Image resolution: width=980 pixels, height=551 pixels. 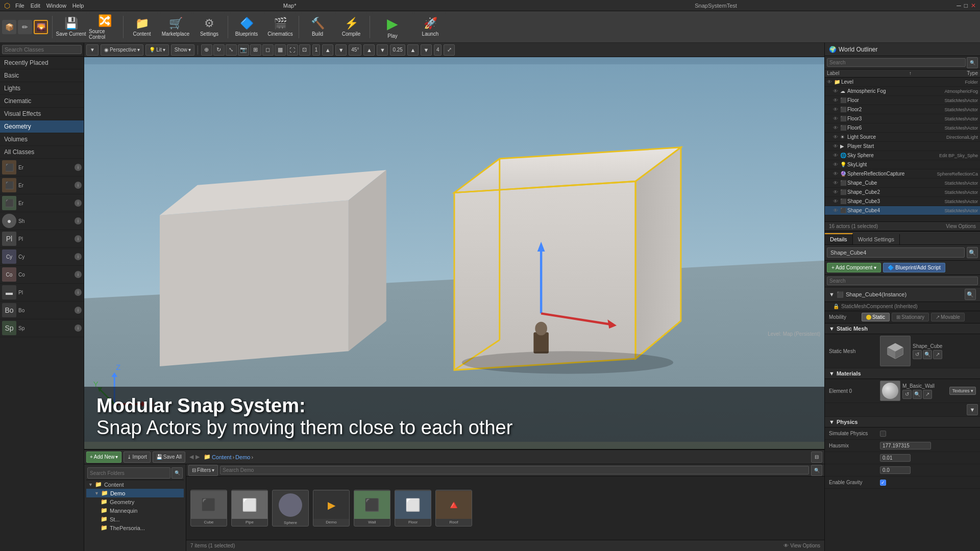 I want to click on tree-item-geometry: 📁 Geometry, so click(x=135, y=502).